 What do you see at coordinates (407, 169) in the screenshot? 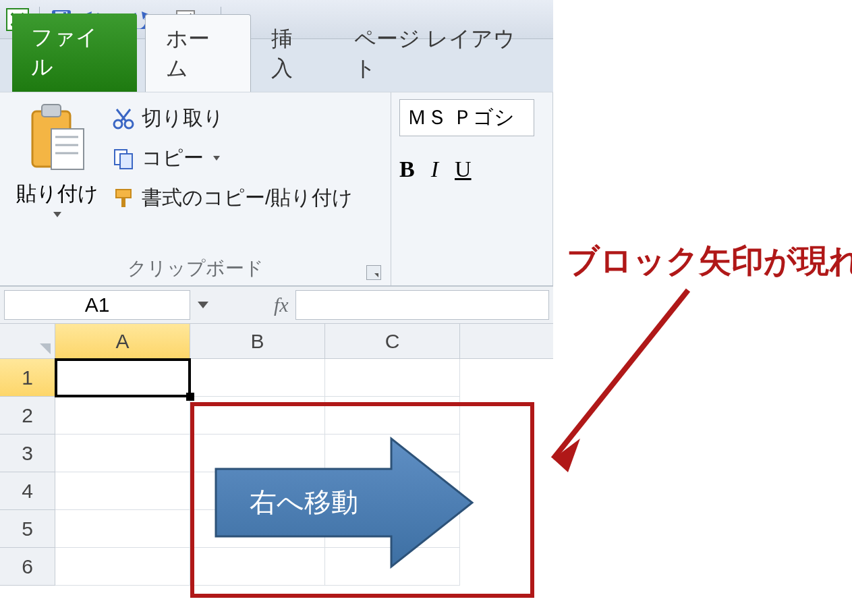
I see `bold-button: B` at bounding box center [407, 169].